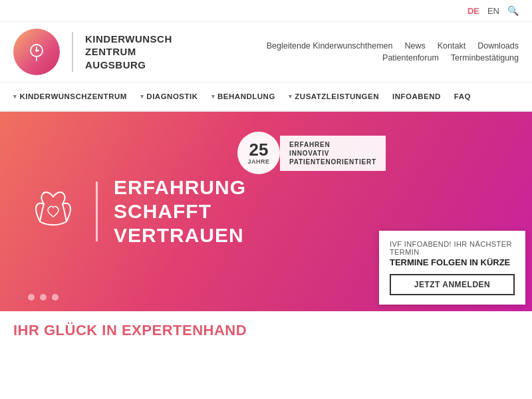 Image resolution: width=532 pixels, height=399 pixels. Describe the element at coordinates (72, 52) in the screenshot. I see `logo-divider` at that location.